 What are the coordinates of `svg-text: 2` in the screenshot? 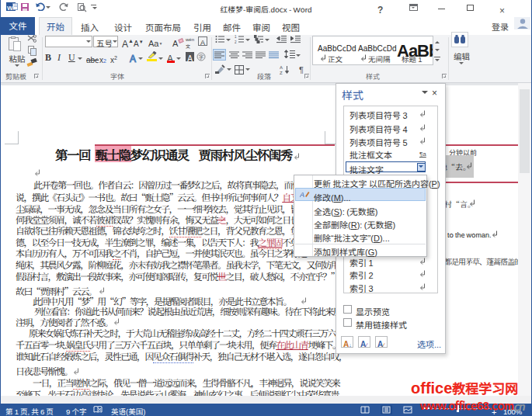 It's located at (236, 42).